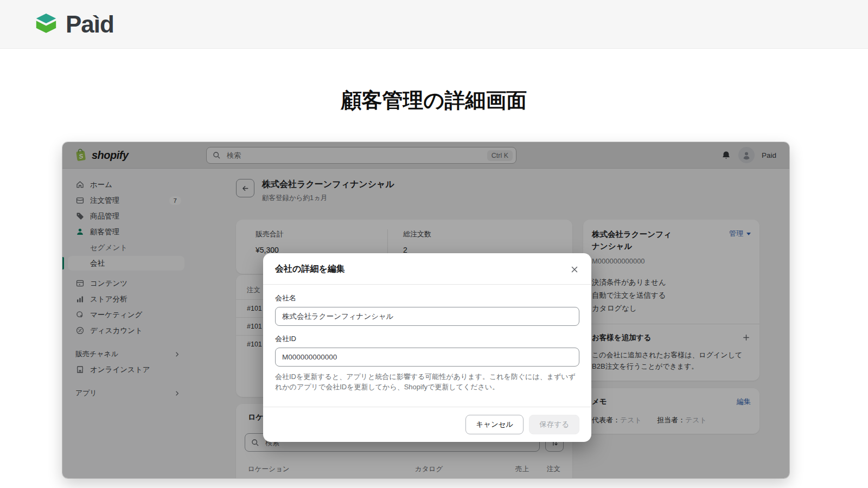 This screenshot has height=488, width=868. I want to click on site-header: Paìd, so click(434, 24).